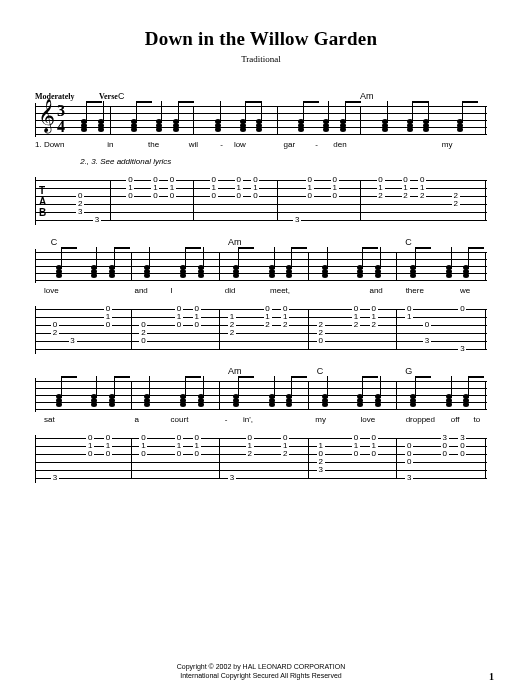 This screenshot has height=696, width=522. I want to click on lyric-syllable: gar, so click(290, 144).